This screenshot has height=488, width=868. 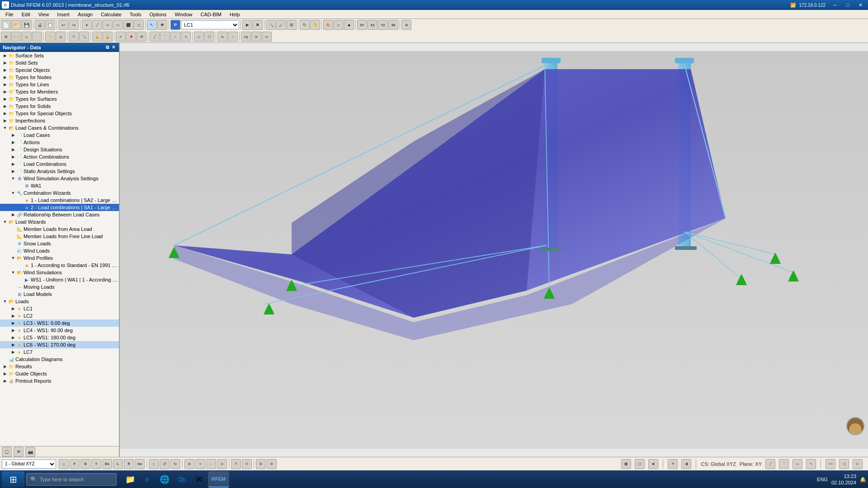 I want to click on expander-calc-diagrams, so click(x=5, y=359).